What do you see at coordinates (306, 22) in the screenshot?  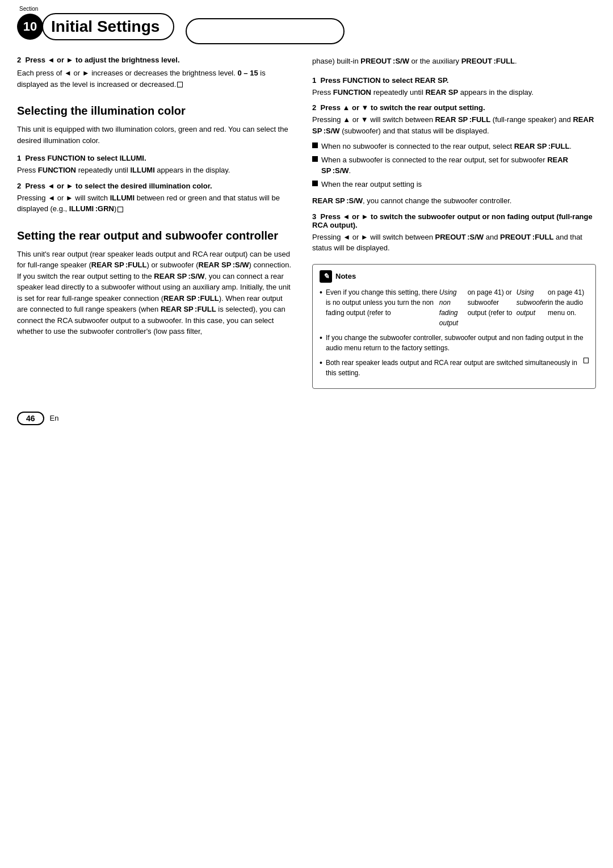 I see `header: Section 10 Initial Settings` at bounding box center [306, 22].